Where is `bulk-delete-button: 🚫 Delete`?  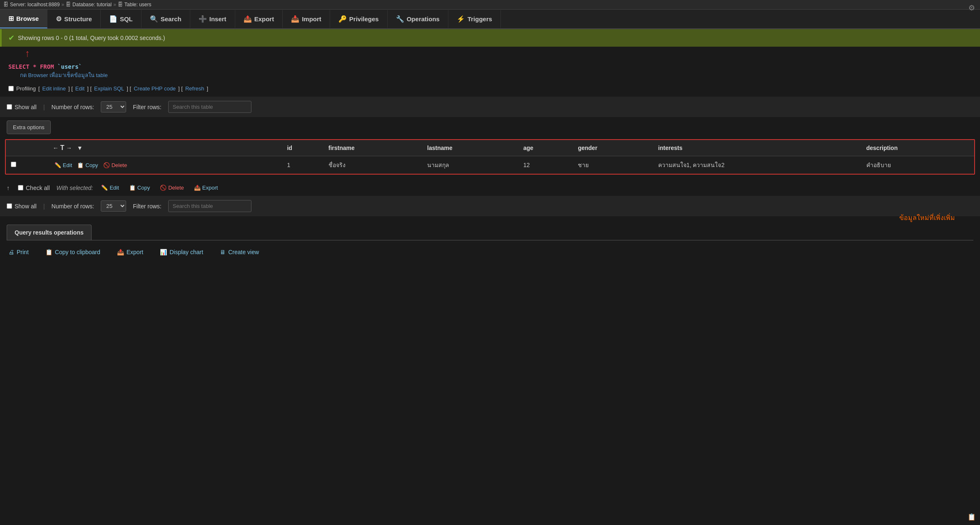
bulk-delete-button: 🚫 Delete is located at coordinates (172, 188).